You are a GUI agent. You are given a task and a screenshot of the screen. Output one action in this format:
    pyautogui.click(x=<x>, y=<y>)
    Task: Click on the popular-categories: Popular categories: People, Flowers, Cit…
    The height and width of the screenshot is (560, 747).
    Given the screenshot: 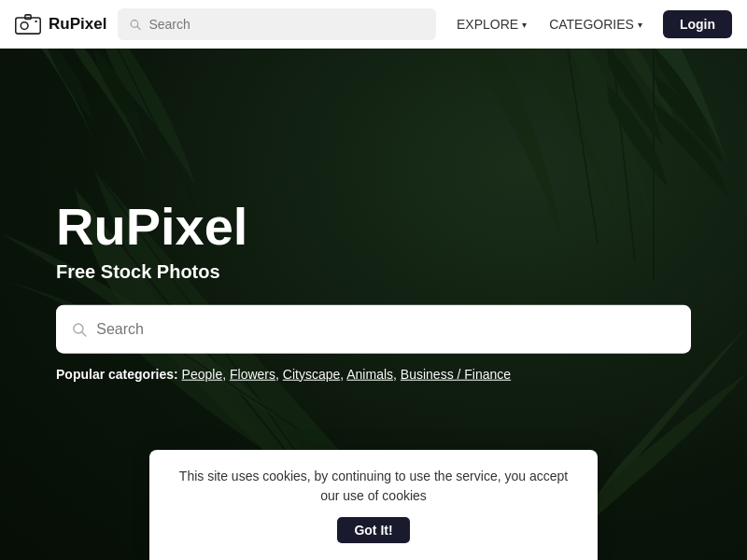 What is the action you would take?
    pyautogui.click(x=374, y=373)
    